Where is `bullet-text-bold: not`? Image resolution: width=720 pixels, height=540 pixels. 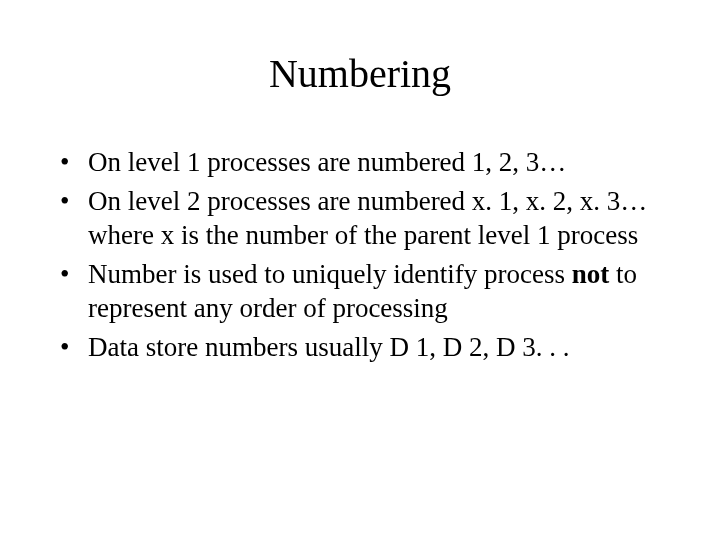 bullet-text-bold: not is located at coordinates (591, 274).